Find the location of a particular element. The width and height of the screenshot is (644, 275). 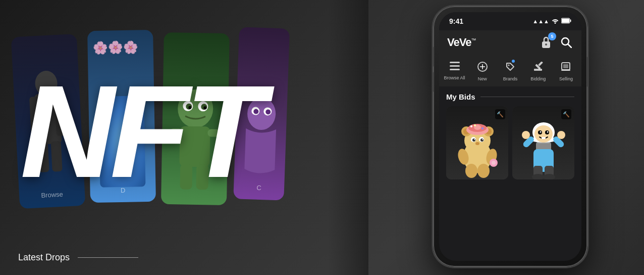

new-icon is located at coordinates (482, 68).